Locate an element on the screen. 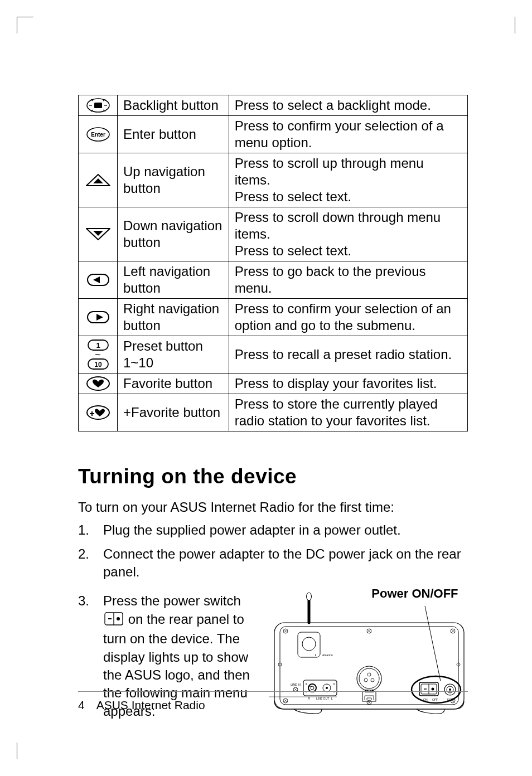 The image size is (532, 776). control-name: Favorite button is located at coordinates (173, 384).